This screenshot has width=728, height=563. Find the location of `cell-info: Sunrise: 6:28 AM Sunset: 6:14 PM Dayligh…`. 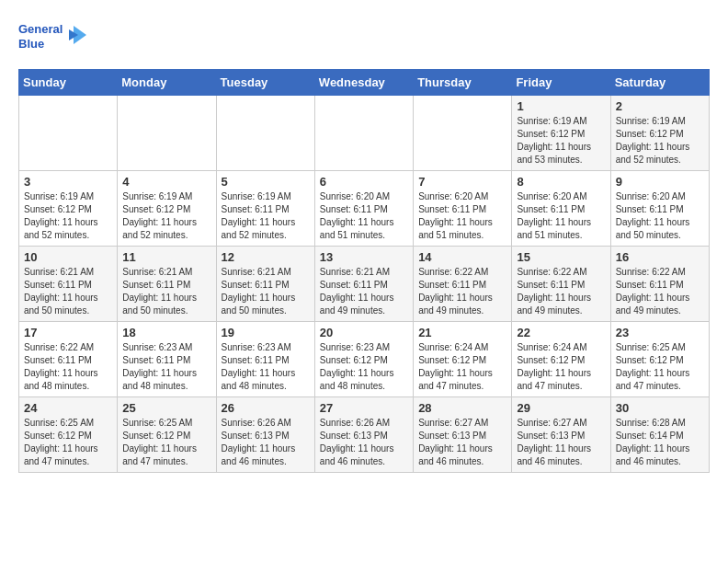

cell-info: Sunrise: 6:28 AM Sunset: 6:14 PM Dayligh… is located at coordinates (660, 442).